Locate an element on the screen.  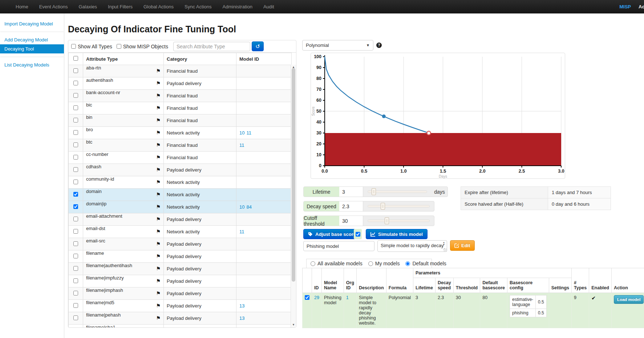
lifetime-slider-track is located at coordinates (397, 192).